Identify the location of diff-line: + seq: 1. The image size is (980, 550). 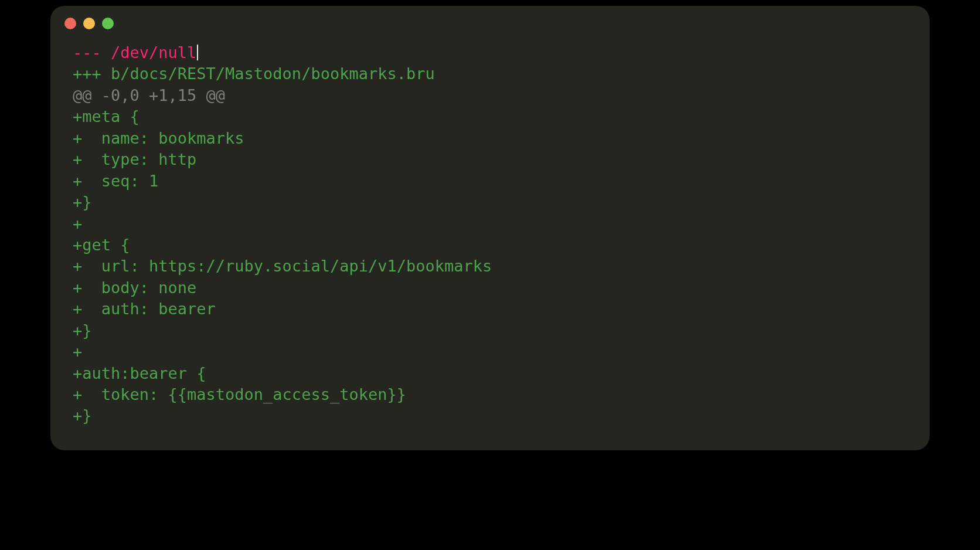
(490, 181).